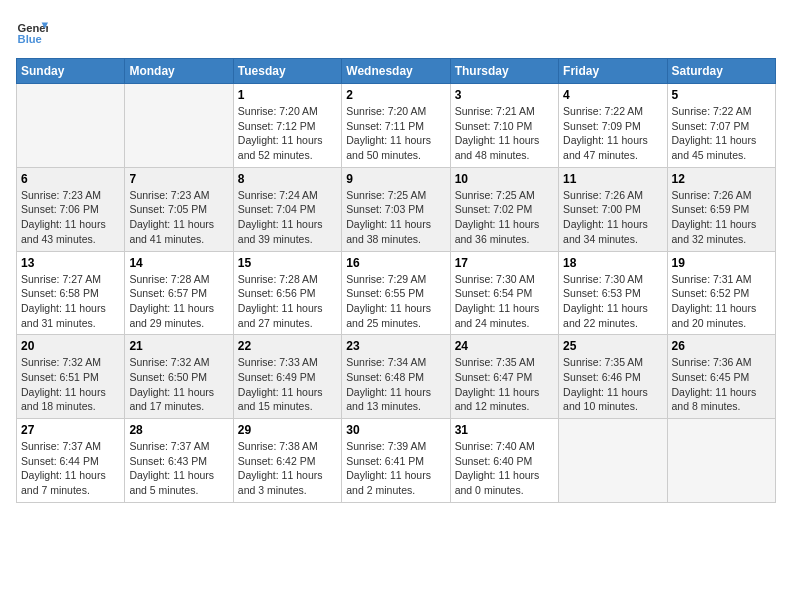 Image resolution: width=792 pixels, height=612 pixels. I want to click on calendar-cell: 6Sunrise: 7:23 AM Sunset: 7:06 PM Daylig…, so click(71, 209).